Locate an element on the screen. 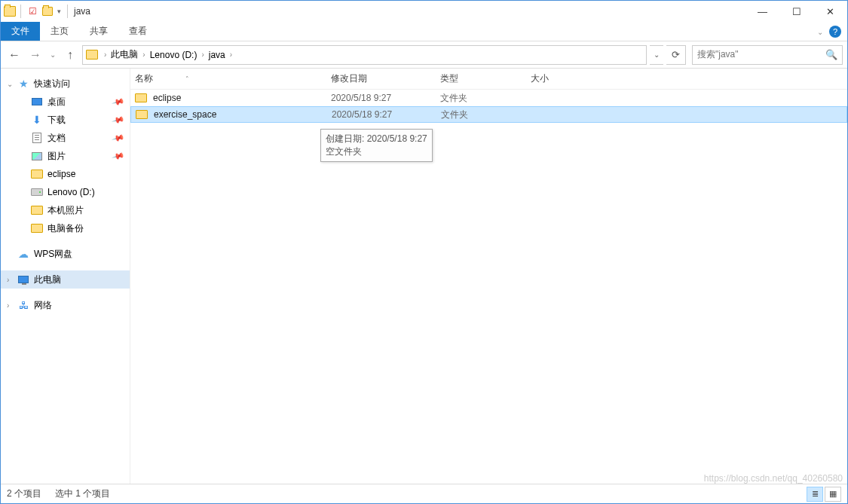 The image size is (848, 504). sidebar: ⌄ ★ 快速访问 桌面 📌 ⬇ 下载 📌 文档 📌 is located at coordinates (66, 276).